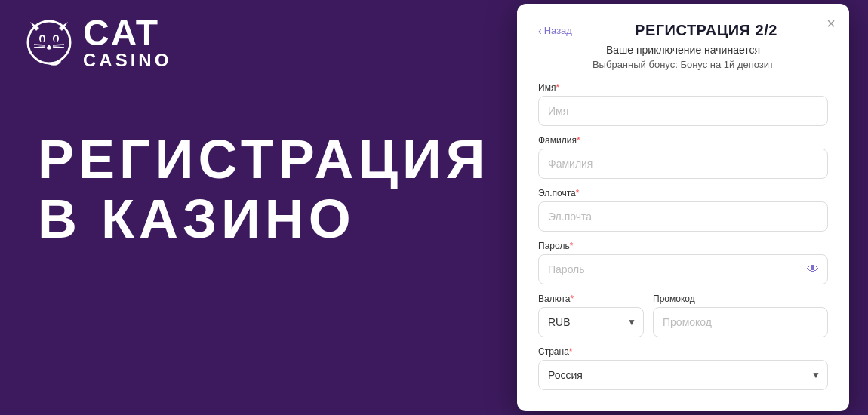 The image size is (868, 415). What do you see at coordinates (257, 160) in the screenshot?
I see `hero-title-line1: РЕГИСТРАЦИЯ` at bounding box center [257, 160].